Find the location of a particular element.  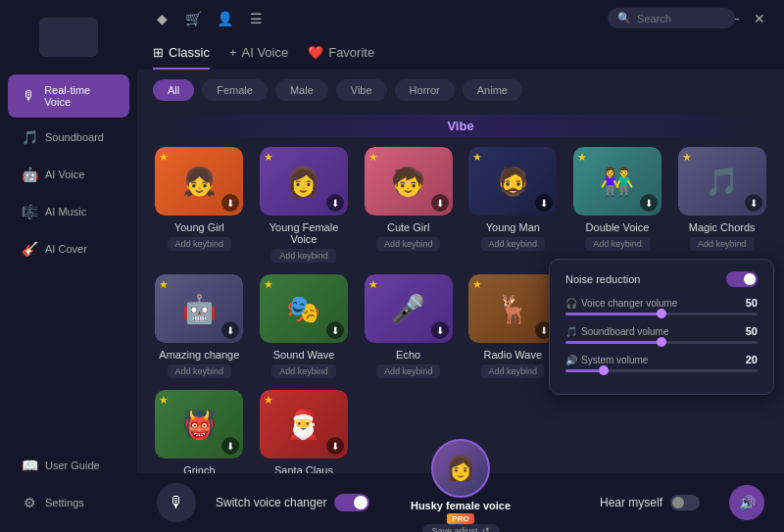

speaker-button: 🔊 is located at coordinates (747, 503).